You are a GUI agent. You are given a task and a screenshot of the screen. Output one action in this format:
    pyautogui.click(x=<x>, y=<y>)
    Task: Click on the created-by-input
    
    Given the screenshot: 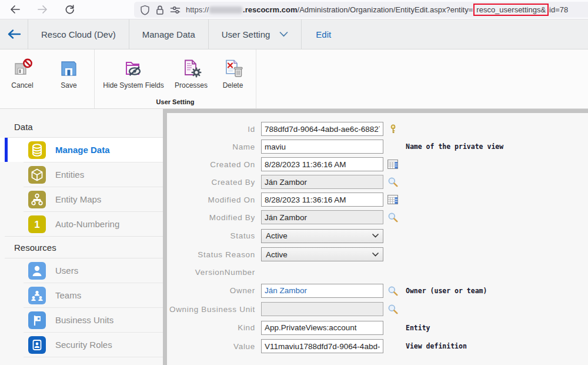 What is the action you would take?
    pyautogui.click(x=322, y=182)
    